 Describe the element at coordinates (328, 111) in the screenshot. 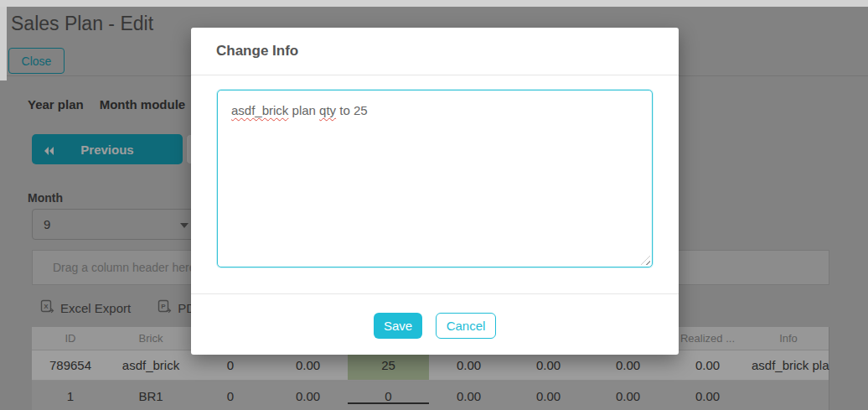

I see `textarea-text-misspelled: qty` at that location.